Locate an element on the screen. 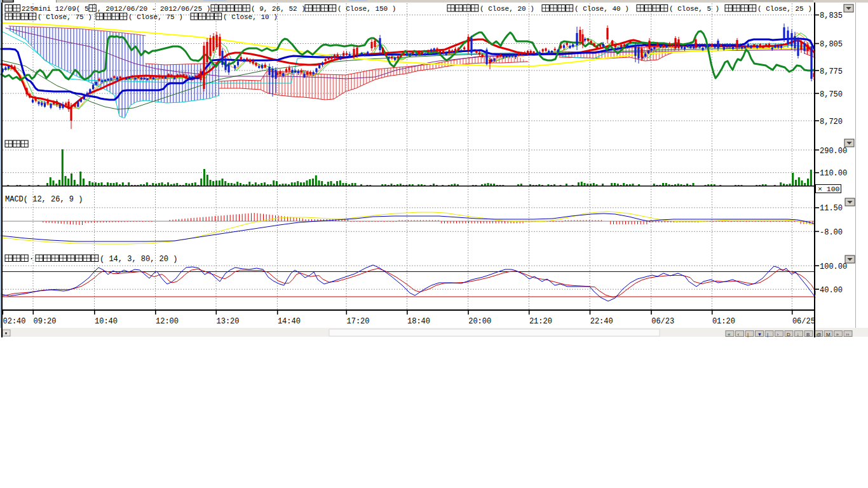 The width and height of the screenshot is (868, 488). svg-text: 21:20 is located at coordinates (541, 322).